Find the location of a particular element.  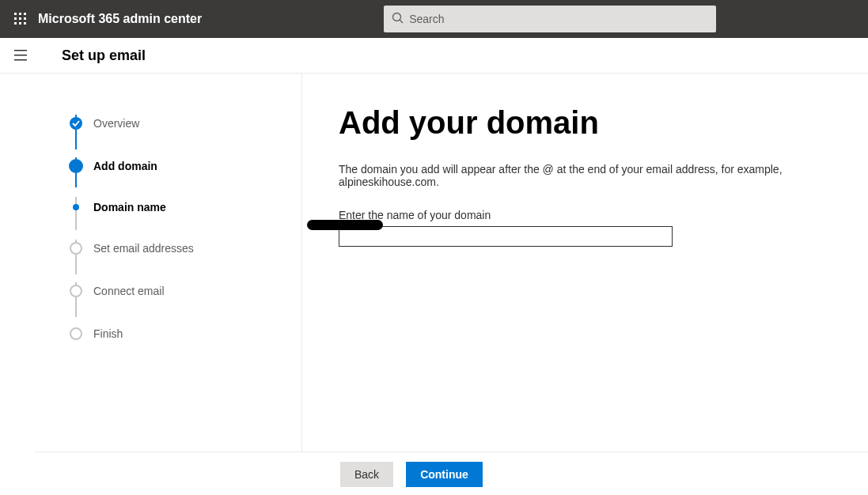

menu-icon is located at coordinates (21, 55).